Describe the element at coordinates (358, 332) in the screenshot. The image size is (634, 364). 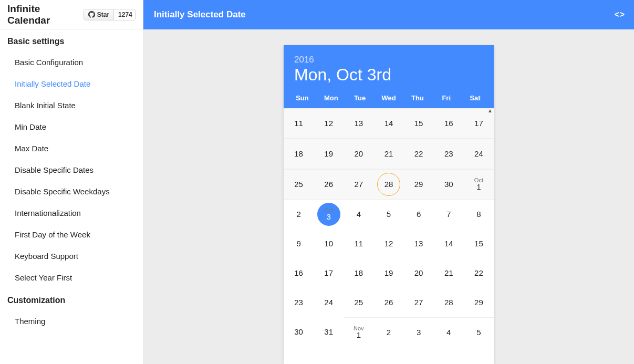
I see `day-cell: Nov1` at that location.